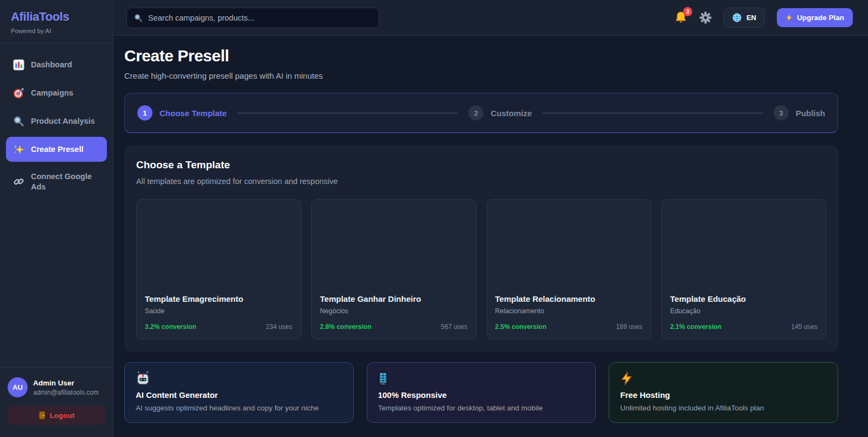 The width and height of the screenshot is (868, 437). I want to click on user-email: admin@afiliatools.com, so click(66, 392).